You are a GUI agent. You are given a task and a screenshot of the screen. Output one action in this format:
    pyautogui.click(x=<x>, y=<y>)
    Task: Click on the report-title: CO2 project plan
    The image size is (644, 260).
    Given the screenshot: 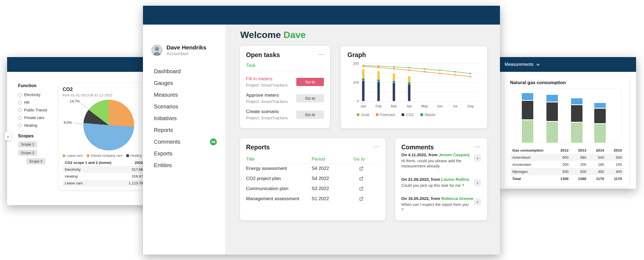 What is the action you would take?
    pyautogui.click(x=279, y=179)
    